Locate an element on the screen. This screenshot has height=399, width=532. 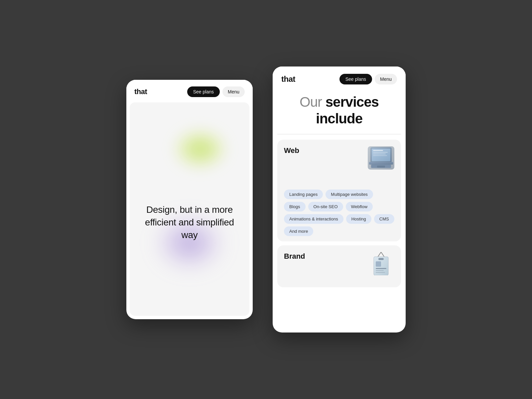
tag-webflow: Webflow is located at coordinates (359, 207).